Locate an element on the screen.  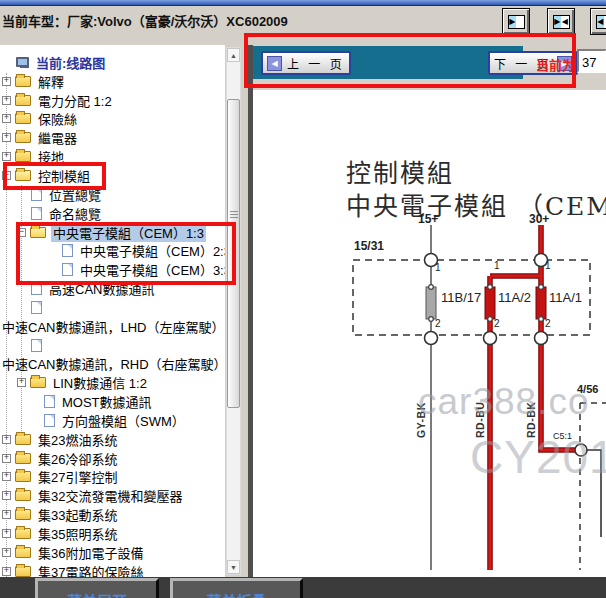
computer-icon is located at coordinates (22, 62).